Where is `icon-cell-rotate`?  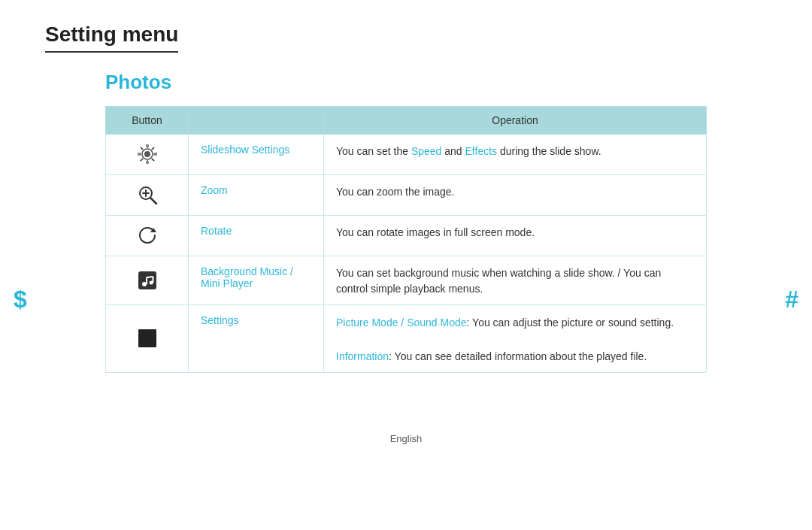 icon-cell-rotate is located at coordinates (147, 236).